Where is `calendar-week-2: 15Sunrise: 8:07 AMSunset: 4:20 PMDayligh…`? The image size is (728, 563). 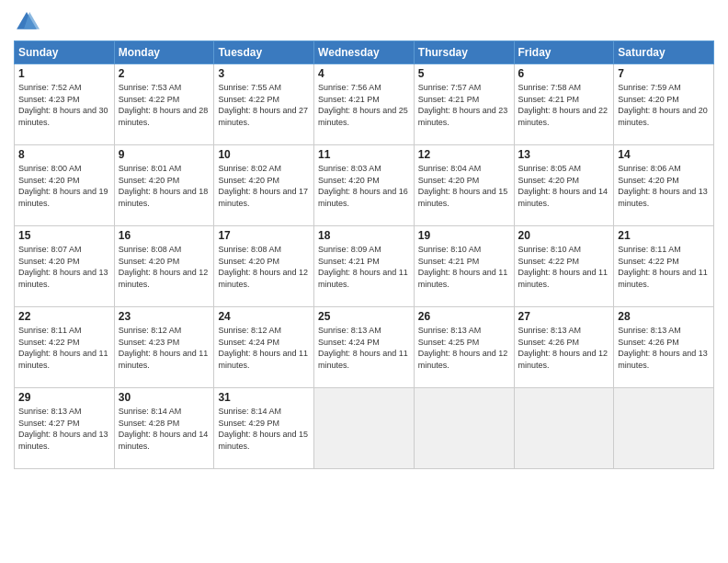 calendar-week-2: 15Sunrise: 8:07 AMSunset: 4:20 PMDayligh… is located at coordinates (364, 267).